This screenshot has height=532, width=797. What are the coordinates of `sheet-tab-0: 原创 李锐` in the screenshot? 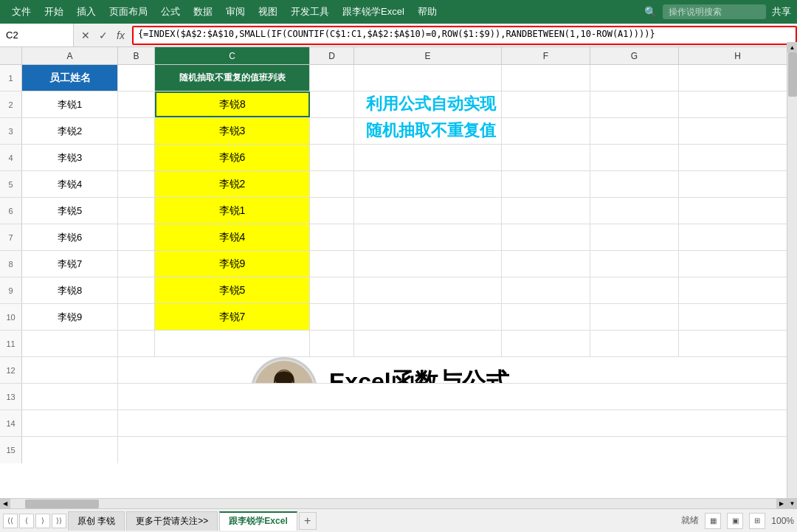 It's located at (96, 521).